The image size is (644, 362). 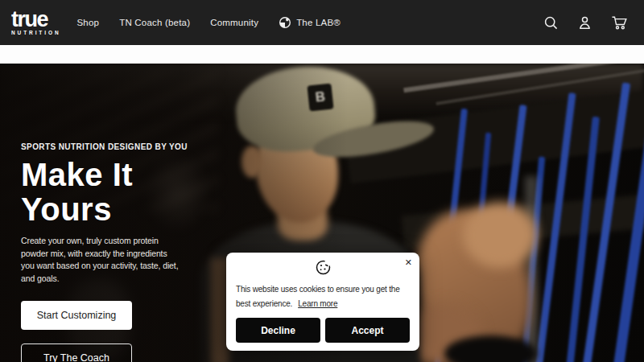 I want to click on logo-wordmark: true, so click(x=29, y=19).